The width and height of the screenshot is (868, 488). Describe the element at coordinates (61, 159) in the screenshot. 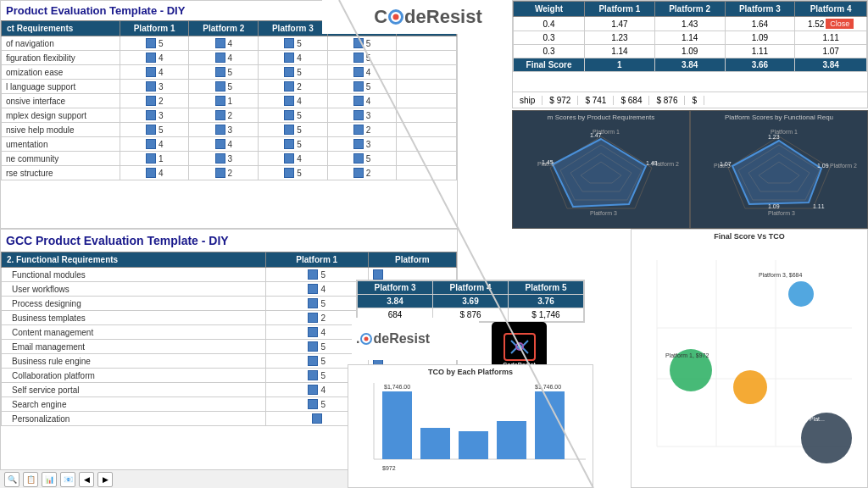

I see `req-cell: ne community` at that location.